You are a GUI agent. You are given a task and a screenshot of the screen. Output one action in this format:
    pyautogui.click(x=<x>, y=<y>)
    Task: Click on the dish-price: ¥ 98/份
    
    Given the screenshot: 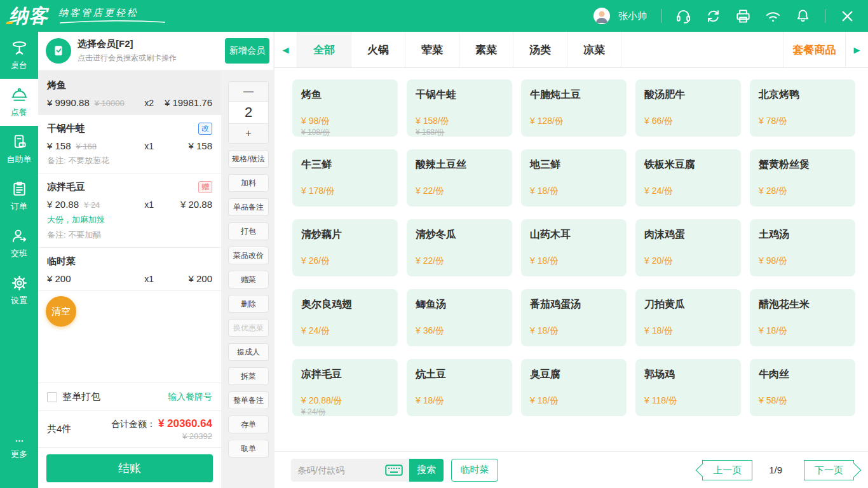 What is the action you would take?
    pyautogui.click(x=773, y=261)
    